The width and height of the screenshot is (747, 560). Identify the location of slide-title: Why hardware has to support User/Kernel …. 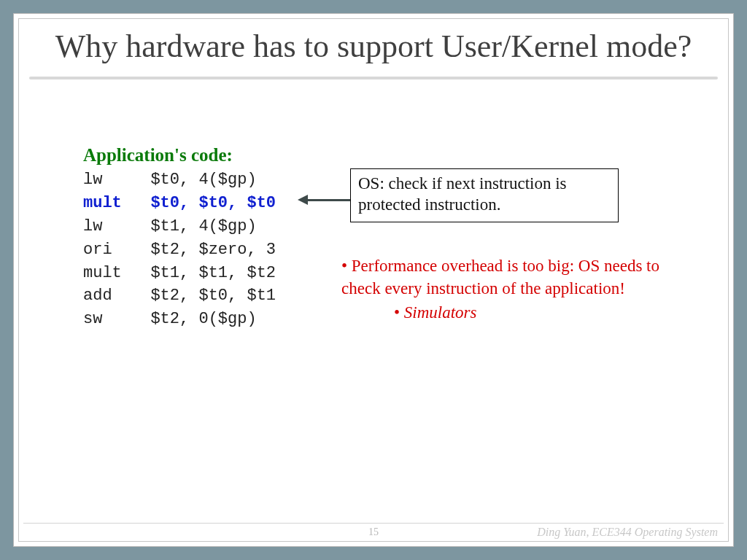
(374, 48).